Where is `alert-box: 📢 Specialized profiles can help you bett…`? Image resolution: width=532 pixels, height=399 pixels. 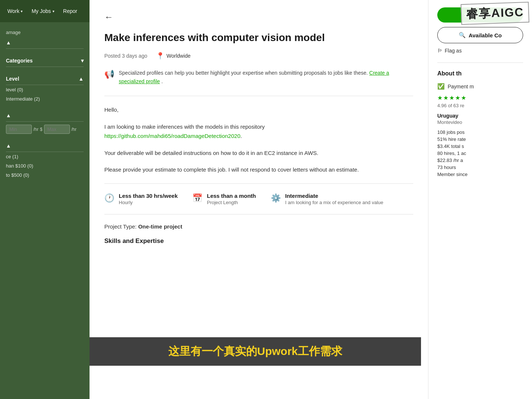 alert-box: 📢 Specialized profiles can help you bett… is located at coordinates (259, 77).